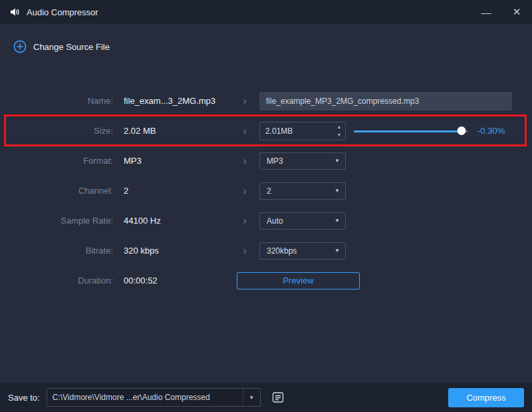 The height and width of the screenshot is (412, 532). What do you see at coordinates (266, 281) in the screenshot?
I see `duration-row: Duration: 00:00:52 Preview` at bounding box center [266, 281].